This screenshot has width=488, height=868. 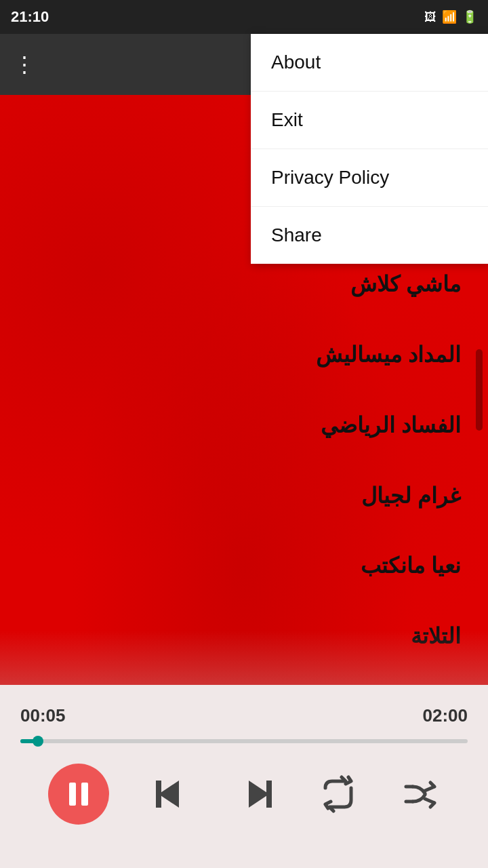 I want to click on pause-icon, so click(x=79, y=794).